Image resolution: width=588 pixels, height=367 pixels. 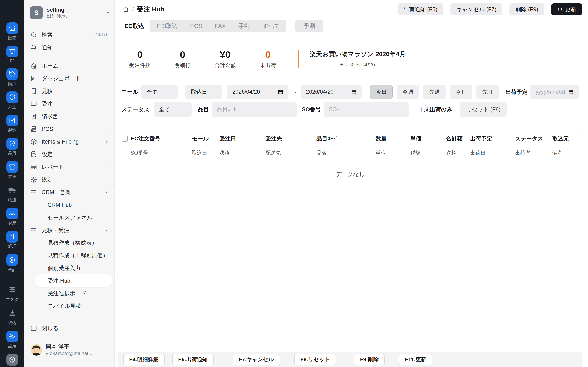 What do you see at coordinates (69, 243) in the screenshot?
I see `sidebar-item-quote-bom: 見積作成（構成表）` at bounding box center [69, 243].